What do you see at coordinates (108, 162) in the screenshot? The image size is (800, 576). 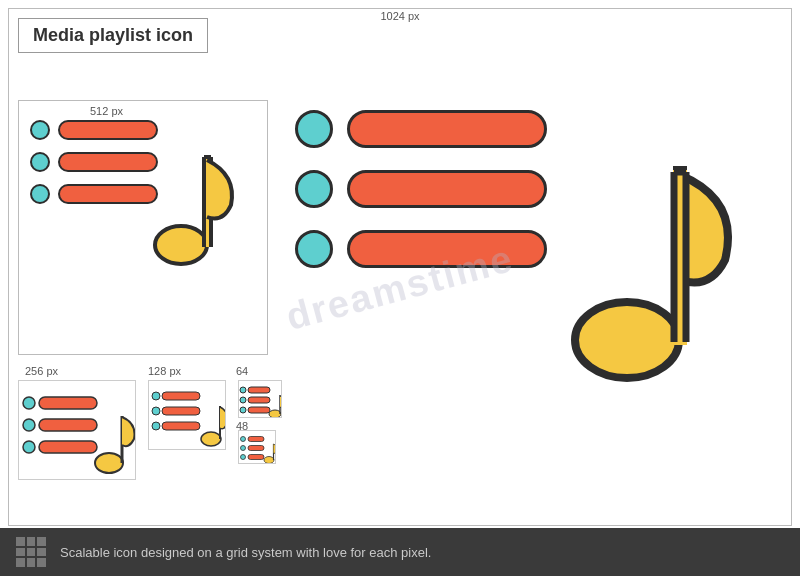 I see `bar-2-med` at bounding box center [108, 162].